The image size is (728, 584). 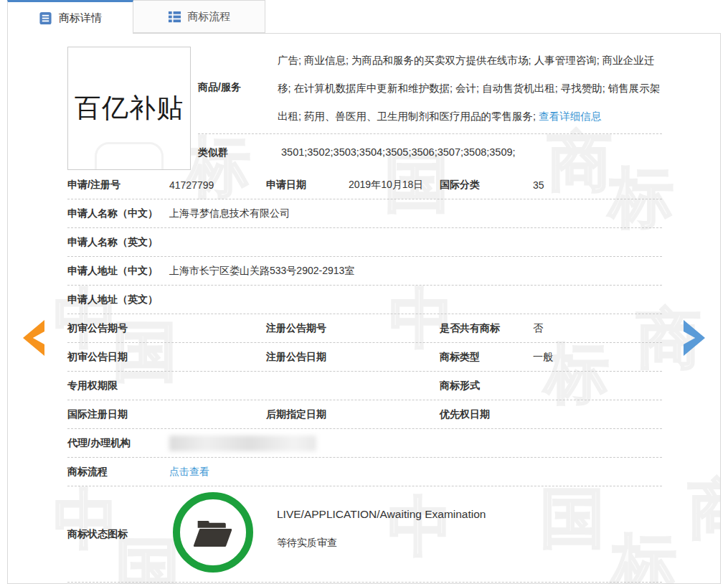 I want to click on tab-trademark-detail: 商标详情, so click(x=70, y=17).